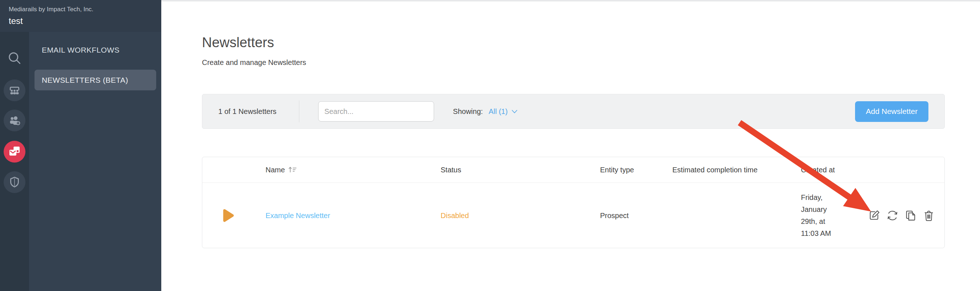 This screenshot has width=980, height=291. Describe the element at coordinates (299, 112) in the screenshot. I see `toolbar-divider` at that location.